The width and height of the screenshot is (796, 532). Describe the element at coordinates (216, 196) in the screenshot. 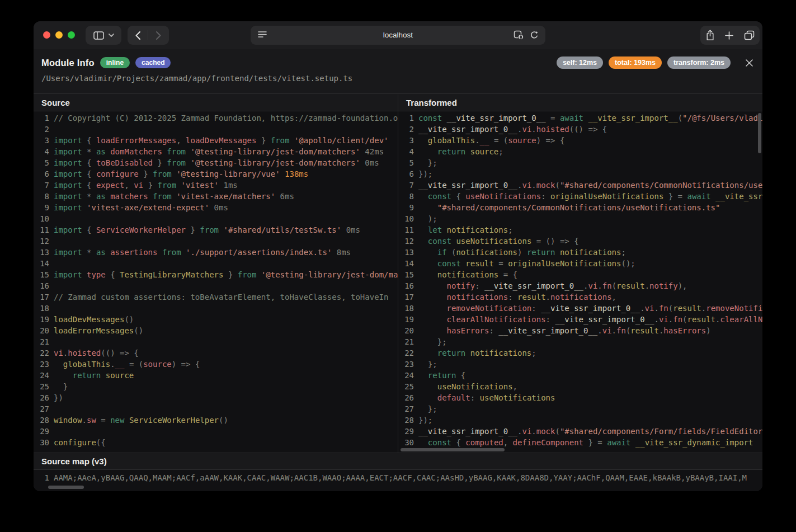

I see `code-line: 8import * as matchers from 'vitest-axe/m…` at that location.